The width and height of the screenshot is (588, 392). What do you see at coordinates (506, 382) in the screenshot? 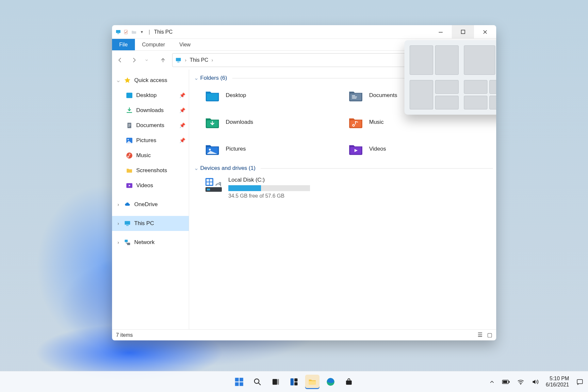
I see `battery-icon` at bounding box center [506, 382].